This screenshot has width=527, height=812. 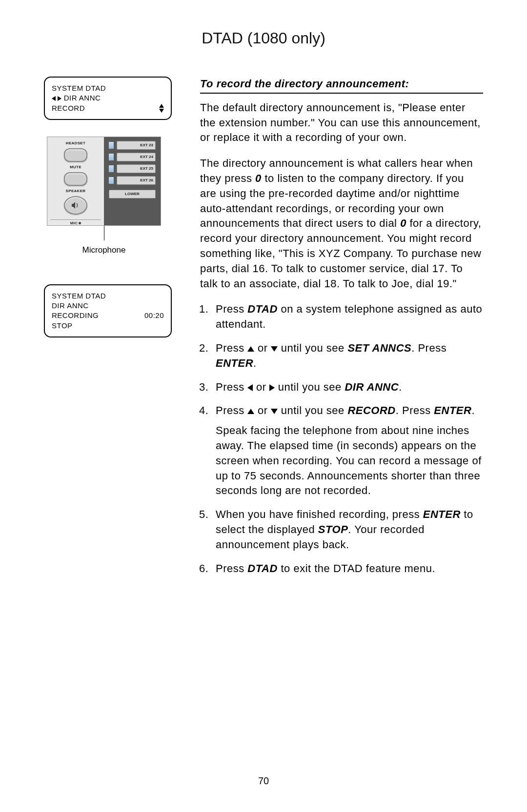 What do you see at coordinates (108, 99) in the screenshot?
I see `lcd-display-1: SYSTEM DTAD DIR ANNC RECORD` at bounding box center [108, 99].